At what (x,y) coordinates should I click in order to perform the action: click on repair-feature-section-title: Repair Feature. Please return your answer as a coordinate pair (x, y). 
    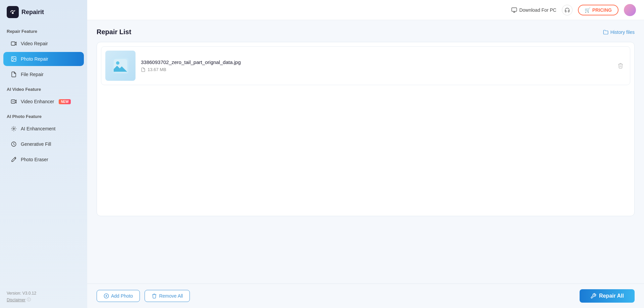
    Looking at the image, I should click on (44, 30).